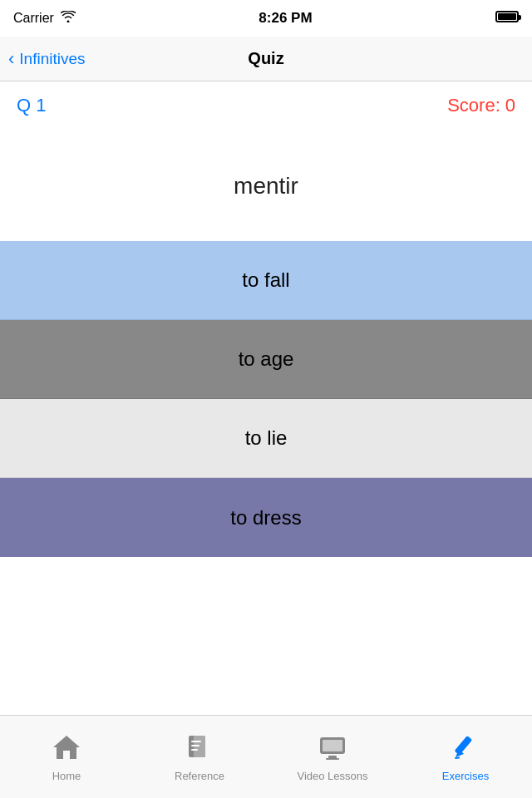 This screenshot has width=532, height=798. What do you see at coordinates (266, 280) in the screenshot?
I see `choice-1-label: to fall` at bounding box center [266, 280].